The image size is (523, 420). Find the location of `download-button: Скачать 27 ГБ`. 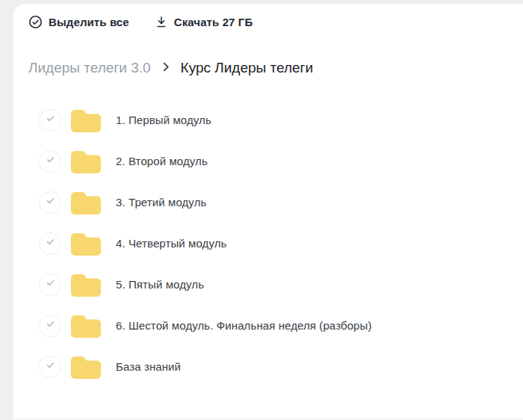

download-button: Скачать 27 ГБ is located at coordinates (204, 22).